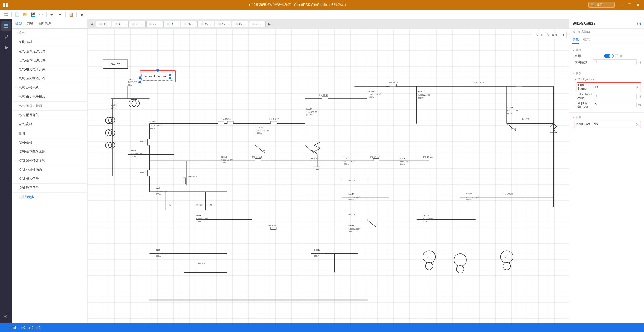  I want to click on config-section-header: ∨ Configuration, so click(608, 79).